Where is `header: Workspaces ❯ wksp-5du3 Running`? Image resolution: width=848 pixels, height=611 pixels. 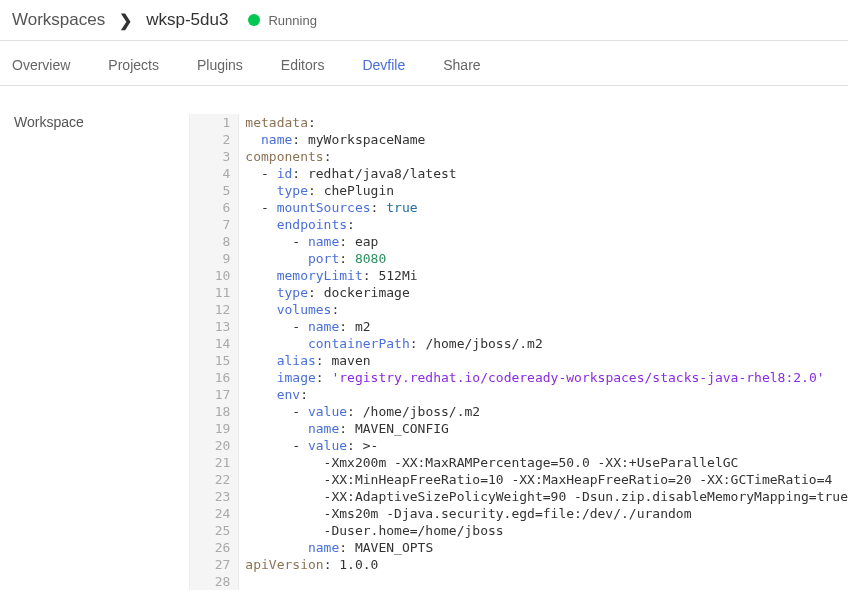
header: Workspaces ❯ wksp-5du3 Running is located at coordinates (424, 20).